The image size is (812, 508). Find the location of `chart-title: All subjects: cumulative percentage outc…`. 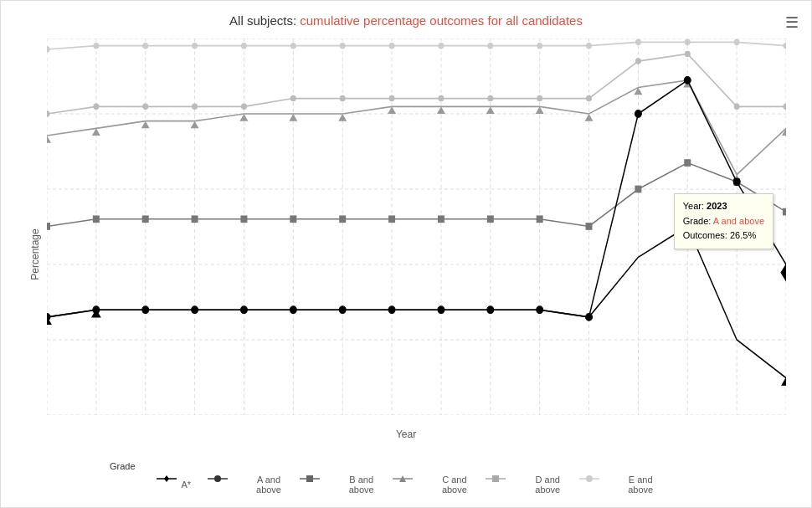

chart-title: All subjects: cumulative percentage outc… is located at coordinates (406, 17).